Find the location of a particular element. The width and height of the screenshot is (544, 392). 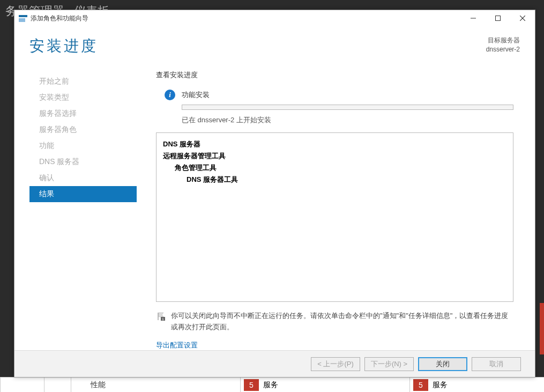

section-label: 查看安装进度 is located at coordinates (338, 75).